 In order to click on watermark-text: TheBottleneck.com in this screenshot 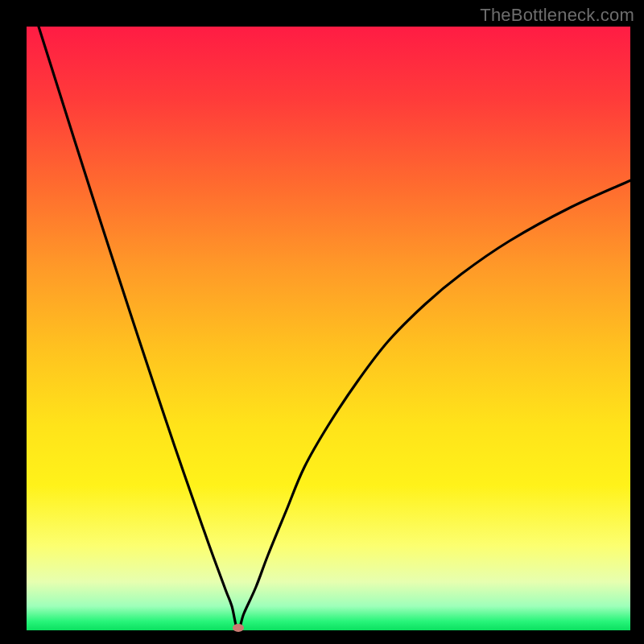, I will do `click(557, 15)`.